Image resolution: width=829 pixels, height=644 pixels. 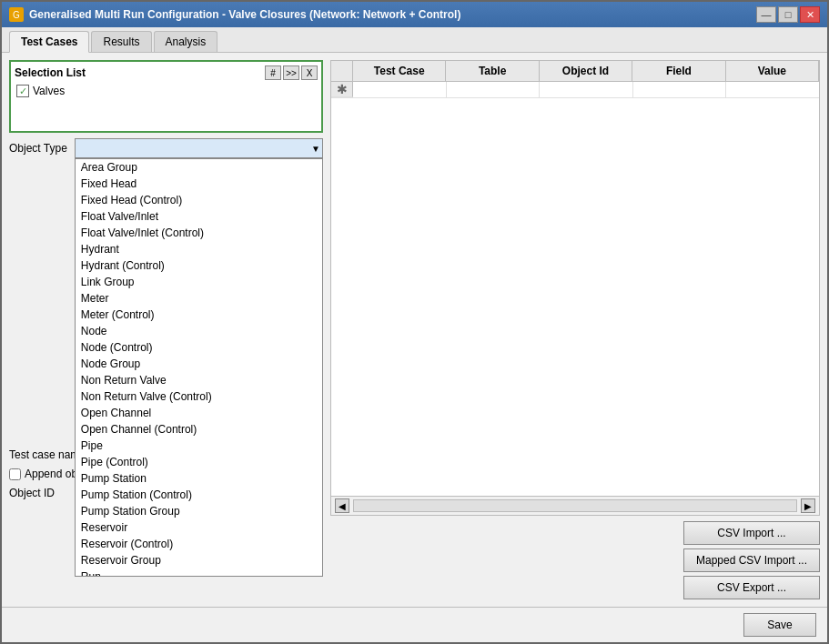 I want to click on dropdown-item: Fixed Head (Control), so click(x=198, y=200).